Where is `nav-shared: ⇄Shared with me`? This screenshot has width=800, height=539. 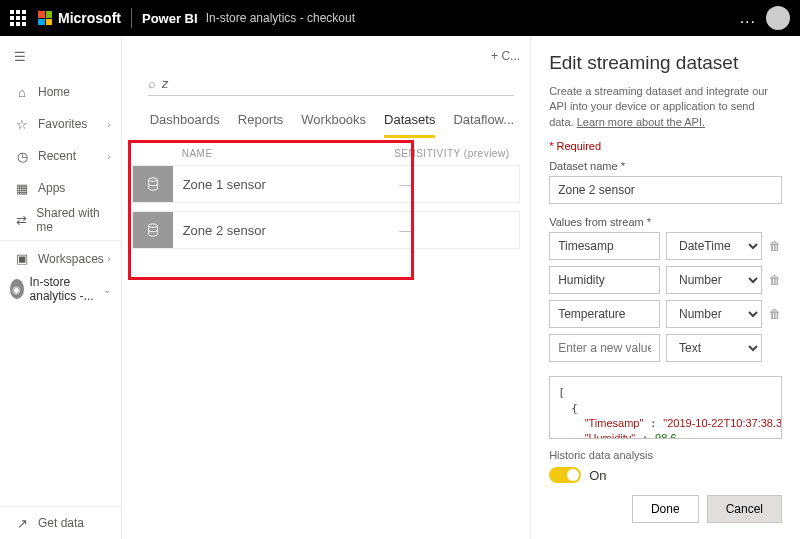 nav-shared: ⇄Shared with me is located at coordinates (60, 220).